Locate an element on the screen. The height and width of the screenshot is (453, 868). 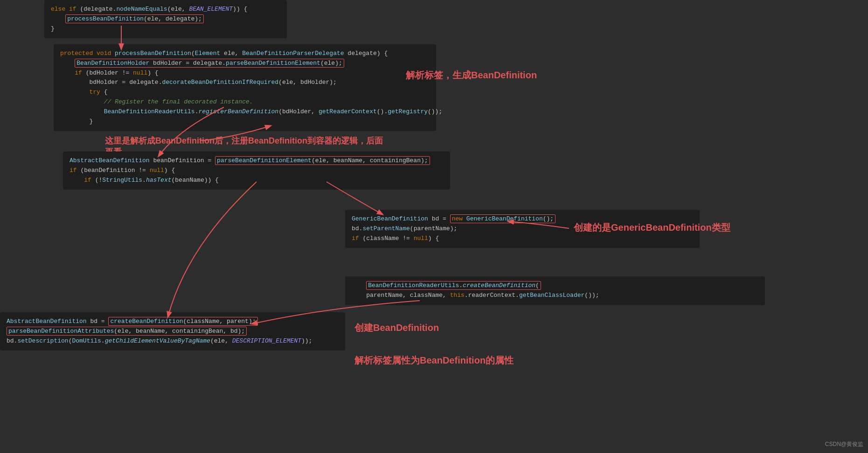
code-line: BeanDefinitionReaderUtils.registerBeanDe… is located at coordinates (245, 112).